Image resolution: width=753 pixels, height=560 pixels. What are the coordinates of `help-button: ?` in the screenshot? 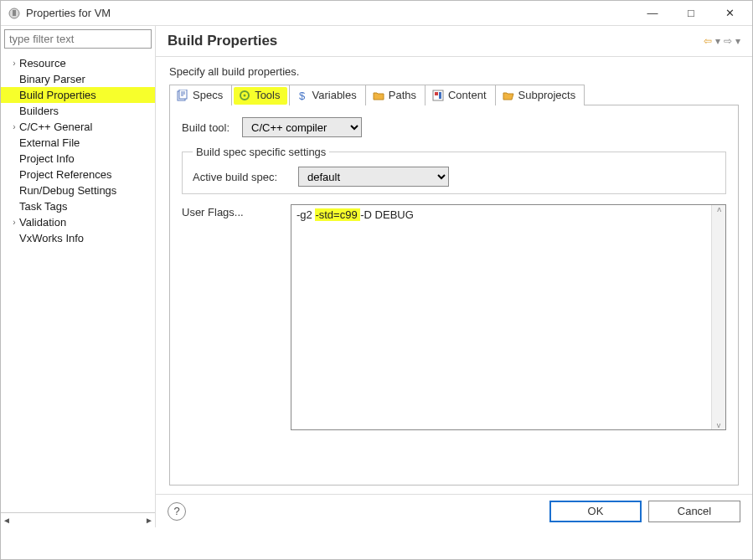 It's located at (177, 511).